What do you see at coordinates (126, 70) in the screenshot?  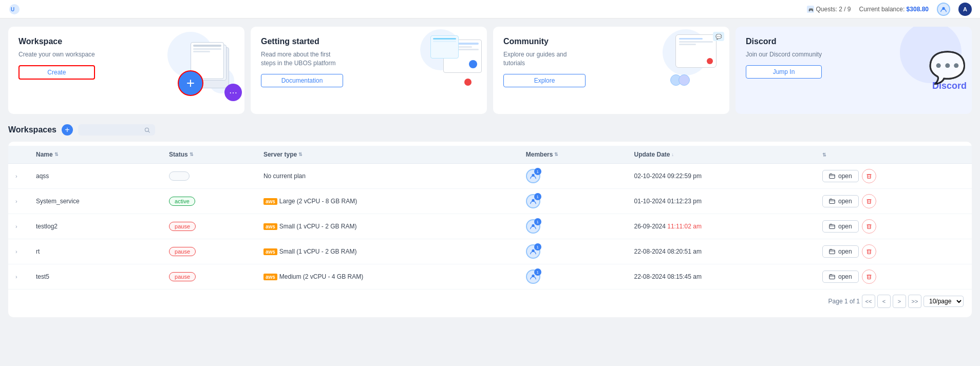 I see `workspace-card: Workspace Create your own workspace Crea…` at bounding box center [126, 70].